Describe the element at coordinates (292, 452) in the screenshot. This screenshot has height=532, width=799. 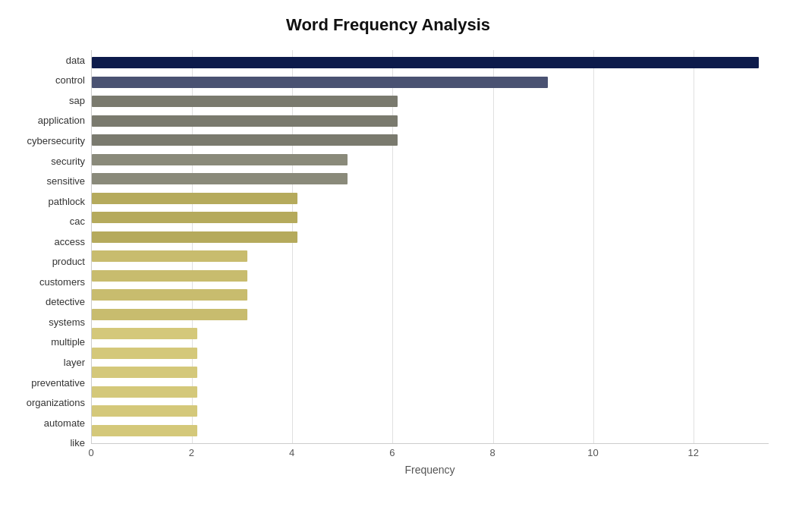
I see `x-tick-4: 4` at that location.